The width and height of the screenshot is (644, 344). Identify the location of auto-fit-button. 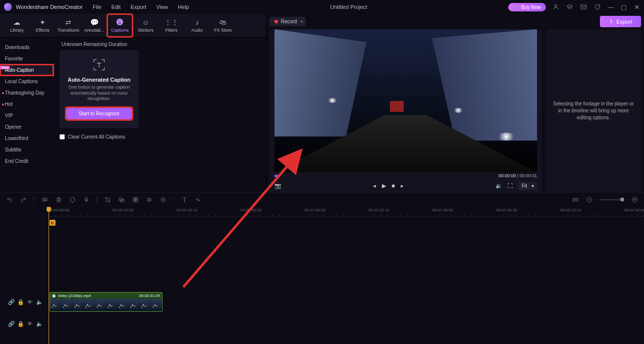
(575, 200).